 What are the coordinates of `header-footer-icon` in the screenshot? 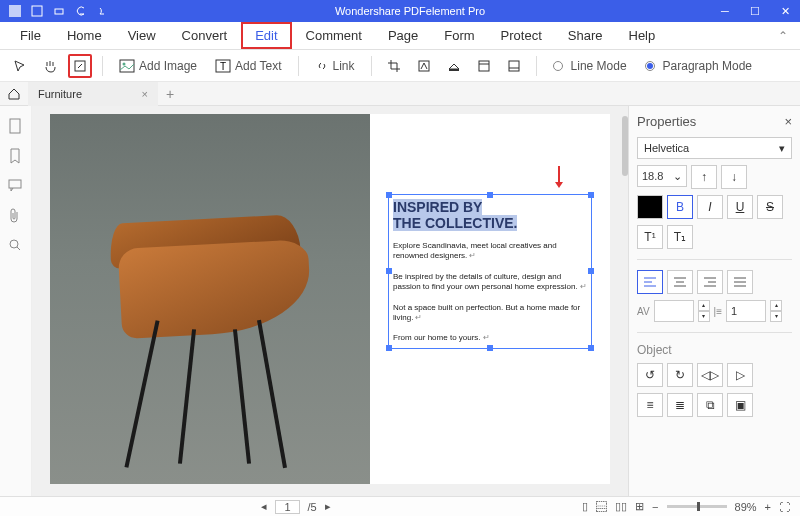 It's located at (484, 66).